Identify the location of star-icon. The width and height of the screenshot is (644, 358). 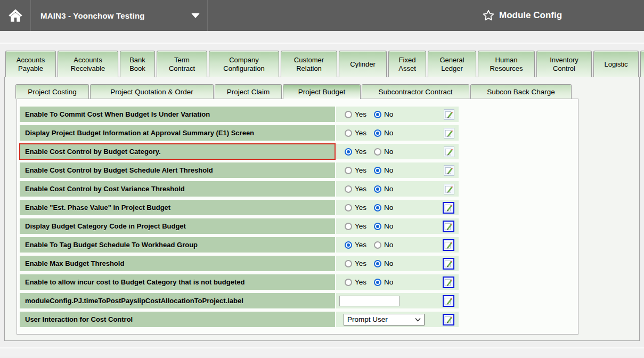
(488, 15).